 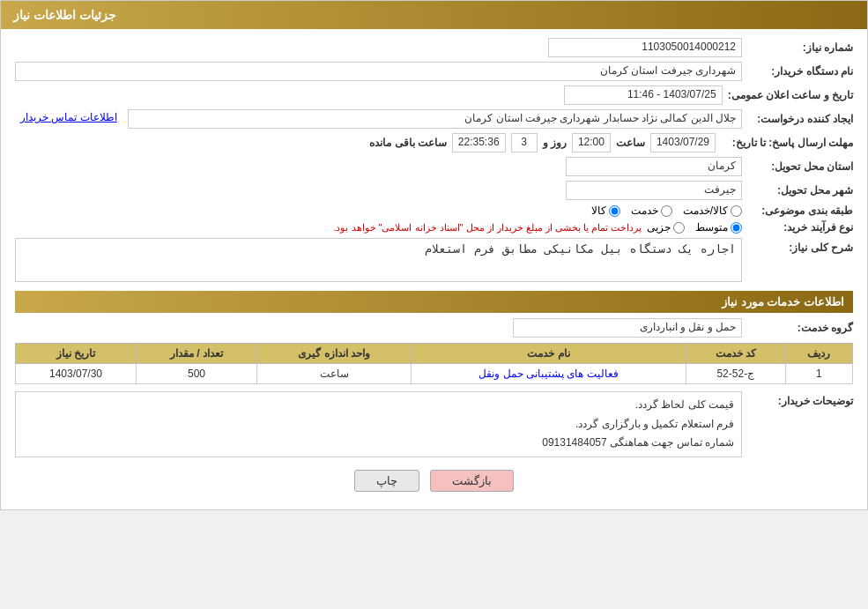 I want to click on purchase-type-radio-jozi, so click(x=679, y=227).